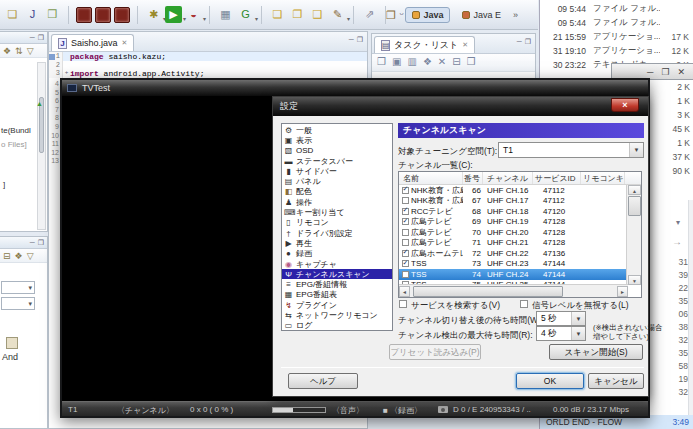 Image resolution: width=693 pixels, height=429 pixels. What do you see at coordinates (337, 326) in the screenshot?
I see `settings-nav-item: ▭ ログ` at bounding box center [337, 326].